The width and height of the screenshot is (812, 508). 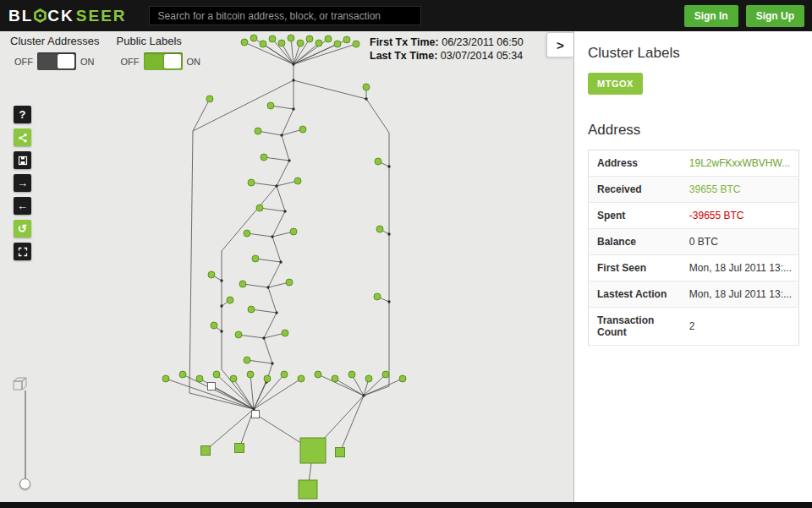 I want to click on row-value: 19L2wFKxxWBVHW..., so click(x=743, y=164).